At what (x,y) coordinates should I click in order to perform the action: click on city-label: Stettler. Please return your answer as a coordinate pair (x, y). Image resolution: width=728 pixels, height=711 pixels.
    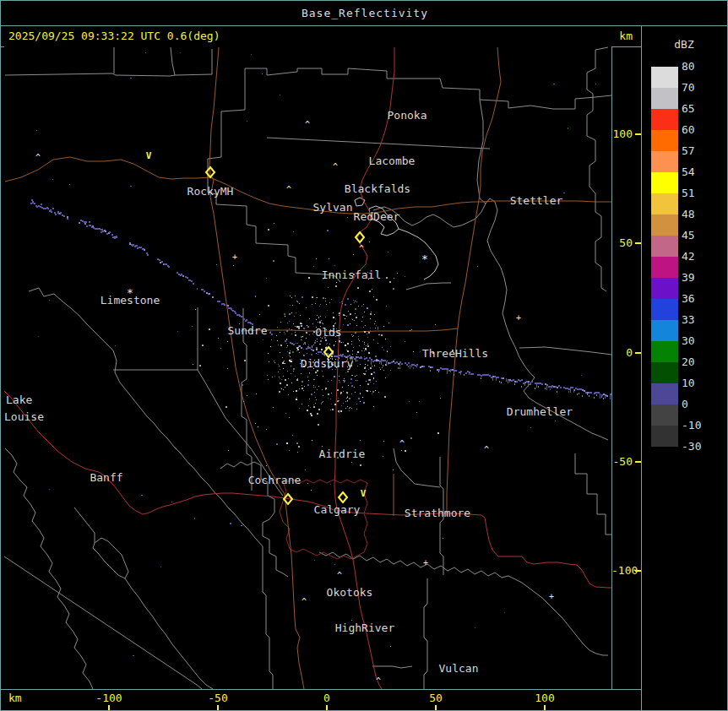
    Looking at the image, I should click on (537, 201).